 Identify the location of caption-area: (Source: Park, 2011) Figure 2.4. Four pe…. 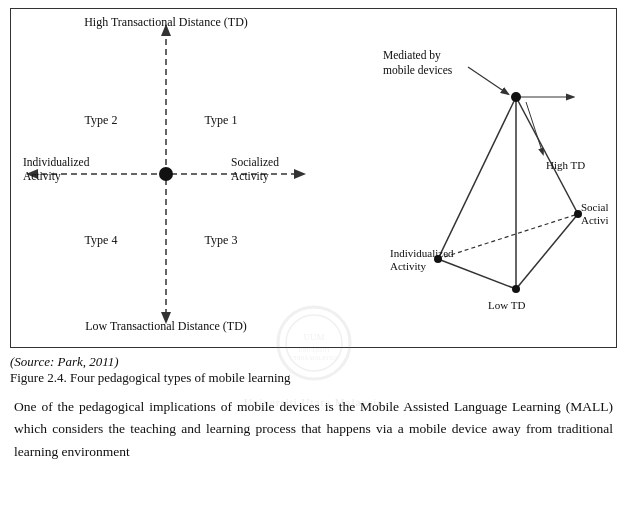
(314, 370).